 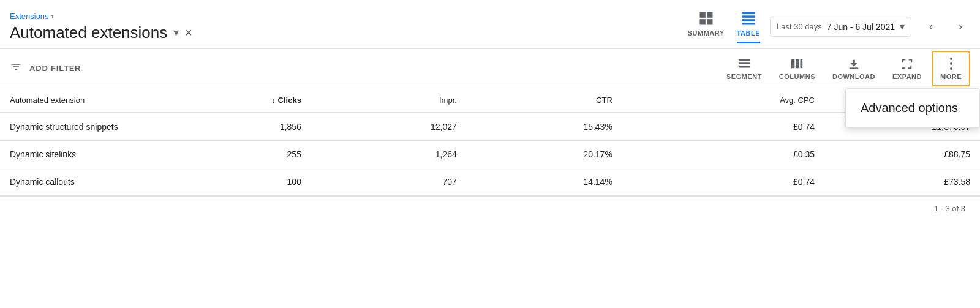 I want to click on cell-impr: 1,264, so click(x=389, y=154).